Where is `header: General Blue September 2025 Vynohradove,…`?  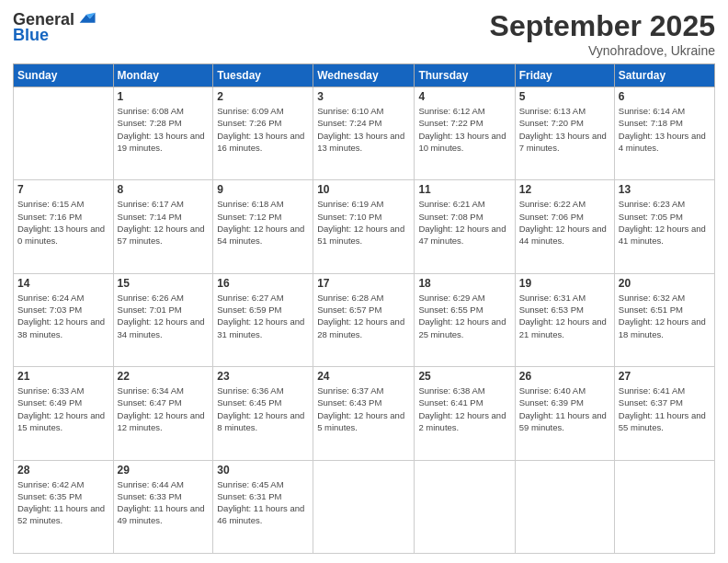
header: General Blue September 2025 Vynohradove,… is located at coordinates (364, 33).